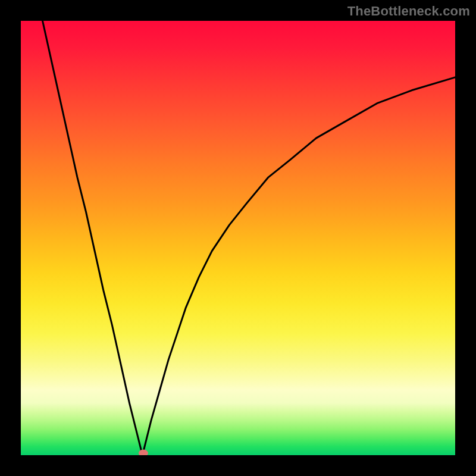 This screenshot has height=476, width=476. I want to click on min-marker, so click(143, 452).